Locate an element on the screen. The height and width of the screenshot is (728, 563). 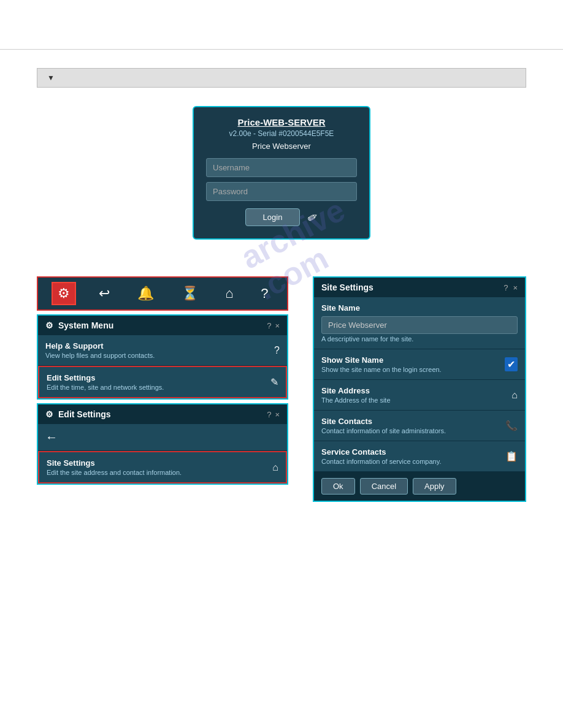
system-menu-header-icons: ? × is located at coordinates (274, 326).